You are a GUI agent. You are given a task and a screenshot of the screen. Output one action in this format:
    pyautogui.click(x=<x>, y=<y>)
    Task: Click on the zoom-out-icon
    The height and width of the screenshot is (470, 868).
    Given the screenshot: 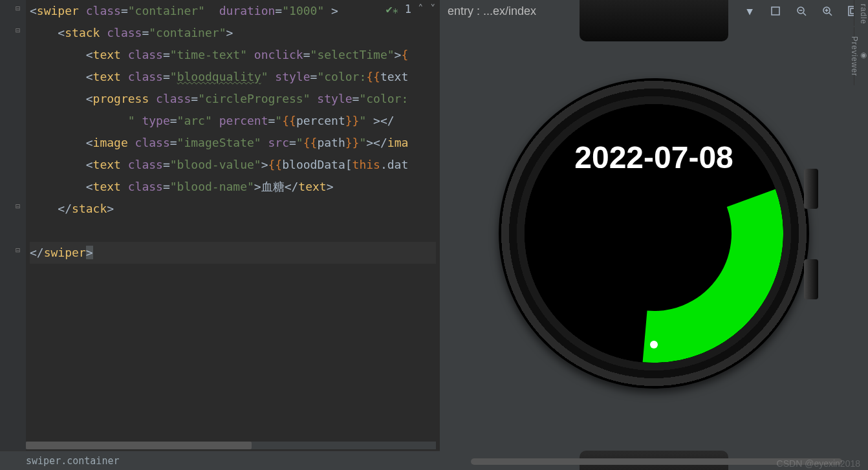 What is the action you would take?
    pyautogui.click(x=801, y=11)
    